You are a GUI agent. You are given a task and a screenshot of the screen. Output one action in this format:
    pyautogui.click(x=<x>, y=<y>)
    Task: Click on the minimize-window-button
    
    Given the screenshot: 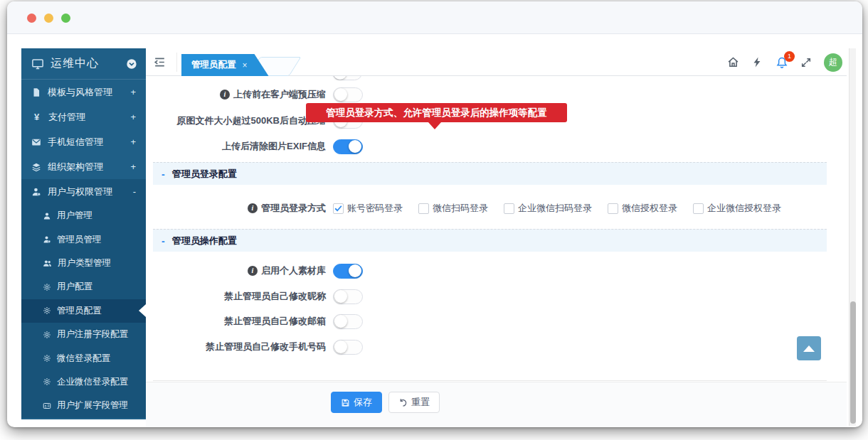 What is the action you would take?
    pyautogui.click(x=48, y=18)
    